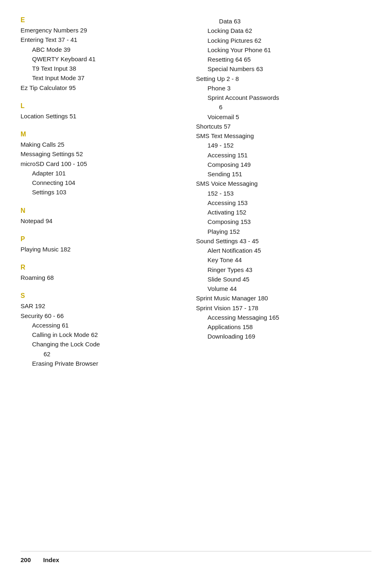 The width and height of the screenshot is (392, 588). Describe the element at coordinates (102, 173) in the screenshot. I see `index-entry: Adapter 101` at that location.